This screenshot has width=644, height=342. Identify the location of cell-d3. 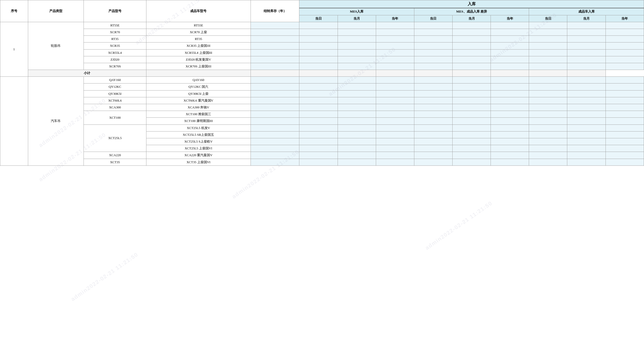
(395, 25).